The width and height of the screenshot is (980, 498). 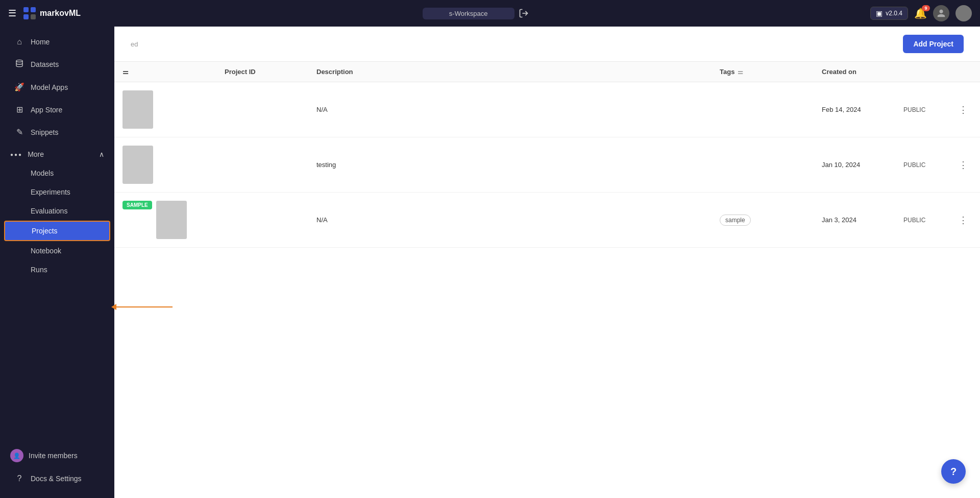 What do you see at coordinates (547, 72) in the screenshot?
I see `table-header-row: ⚌ Project ID Description` at bounding box center [547, 72].